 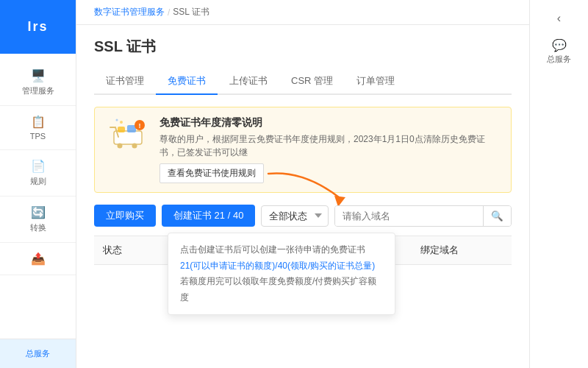 What do you see at coordinates (125, 216) in the screenshot?
I see `buy-button: 立即购买` at bounding box center [125, 216].